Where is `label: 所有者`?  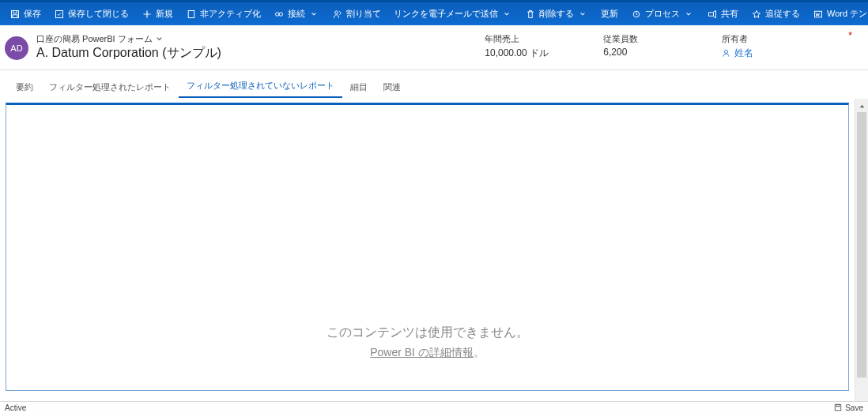 label: 所有者 is located at coordinates (769, 39).